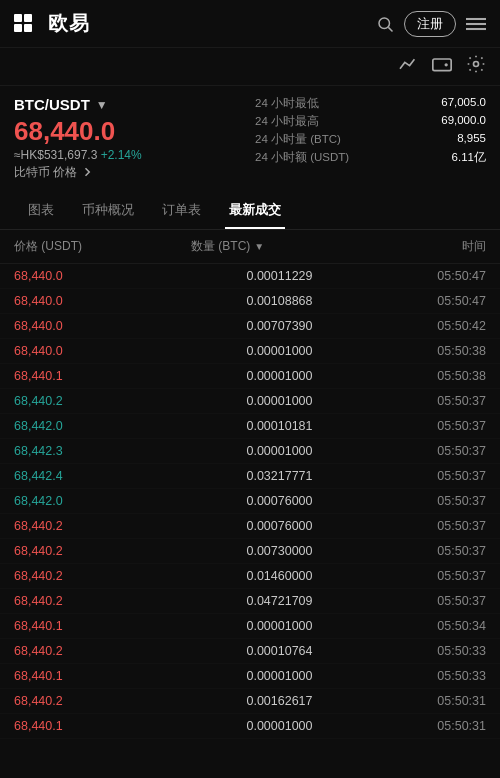 The height and width of the screenshot is (778, 500). What do you see at coordinates (102, 451) in the screenshot?
I see `trade-price: 68,442.3` at bounding box center [102, 451].